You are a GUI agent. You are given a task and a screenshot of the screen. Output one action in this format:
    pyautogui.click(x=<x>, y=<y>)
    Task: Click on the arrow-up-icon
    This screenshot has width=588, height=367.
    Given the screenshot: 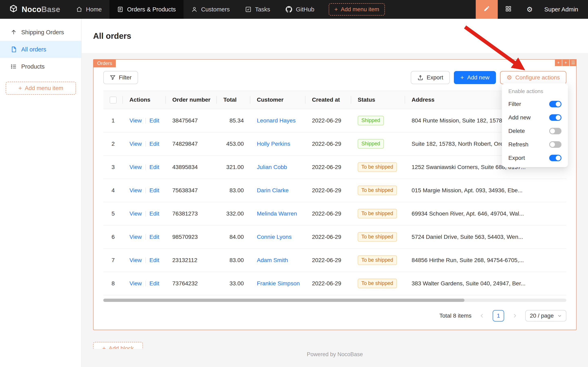 What is the action you would take?
    pyautogui.click(x=14, y=32)
    